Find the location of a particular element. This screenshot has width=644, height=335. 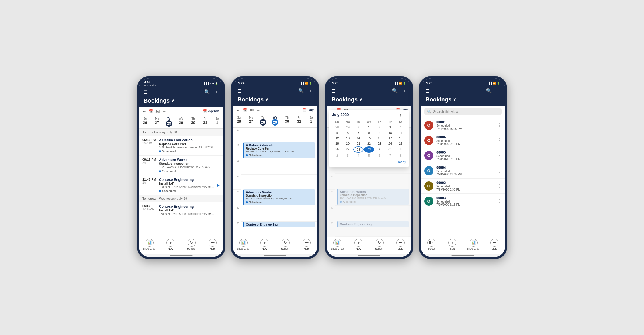

agenda-item-3: 11:45 PM 1h Contoso Engineering Install … is located at coordinates (181, 185).